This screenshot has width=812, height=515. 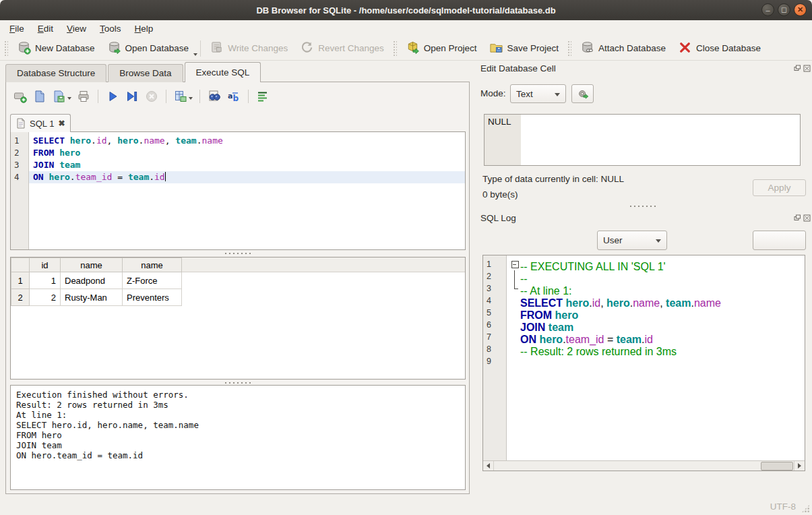 What do you see at coordinates (499, 218) in the screenshot?
I see `sql-log-panel-title: SQL Log` at bounding box center [499, 218].